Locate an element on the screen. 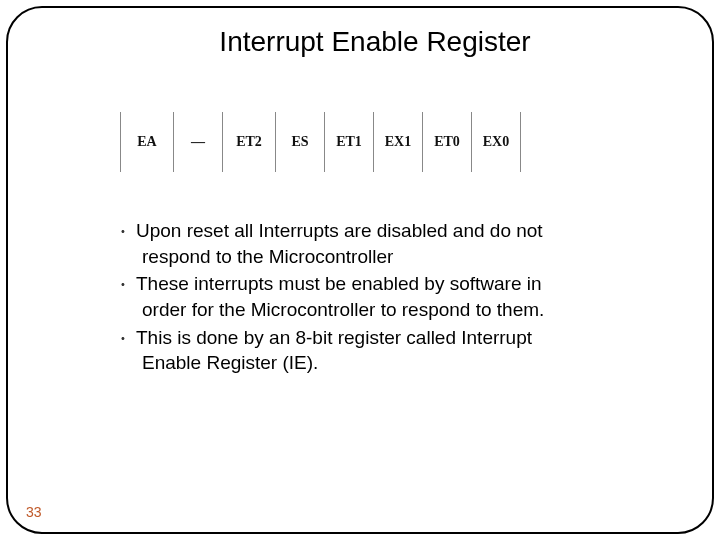  bullet-text: Upon reset all Interrupts are disabled a… is located at coordinates (393, 244).